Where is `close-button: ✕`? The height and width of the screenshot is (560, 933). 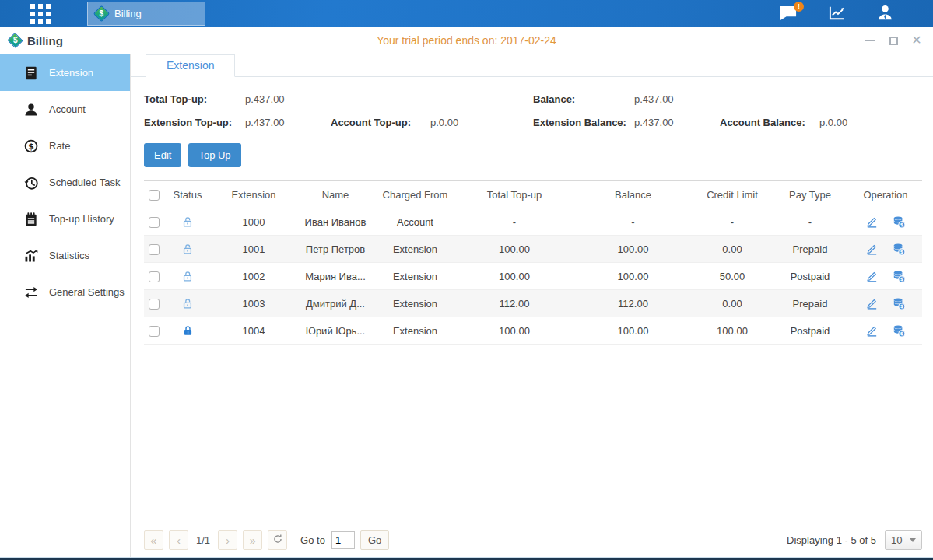
close-button: ✕ is located at coordinates (917, 40).